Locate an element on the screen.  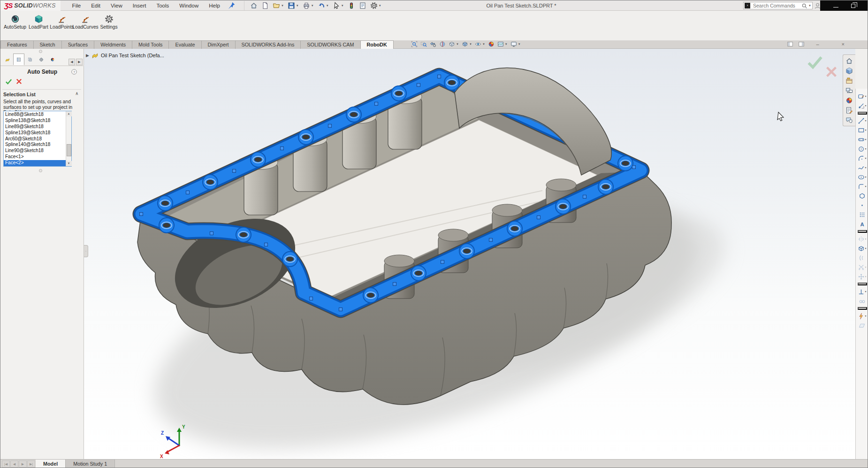
doc-close-button: × is located at coordinates (840, 44).